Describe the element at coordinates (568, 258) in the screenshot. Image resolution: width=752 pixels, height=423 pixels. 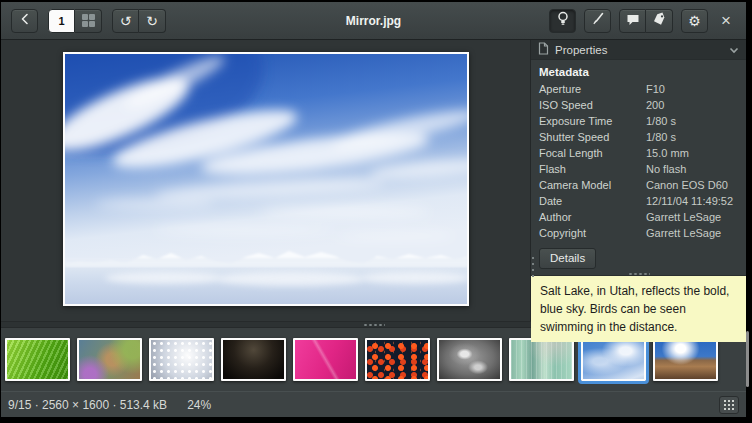
I see `details-button: Details` at that location.